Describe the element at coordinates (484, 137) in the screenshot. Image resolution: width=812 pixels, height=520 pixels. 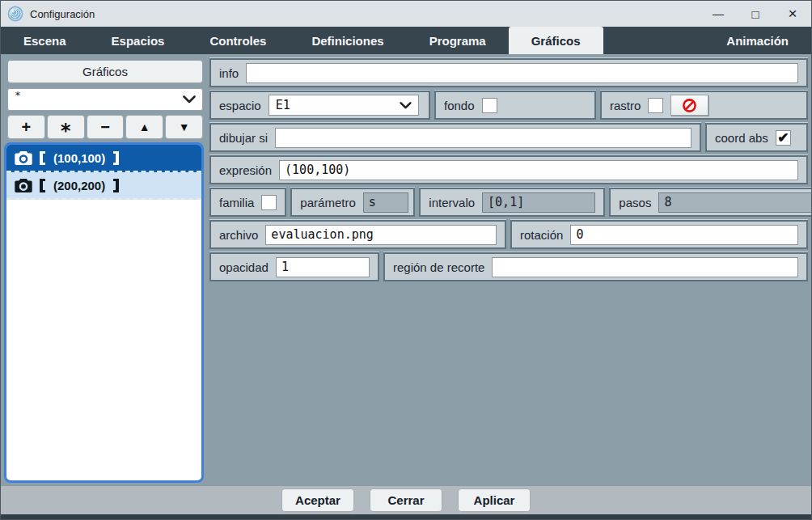
I see `dibujar-si-input` at that location.